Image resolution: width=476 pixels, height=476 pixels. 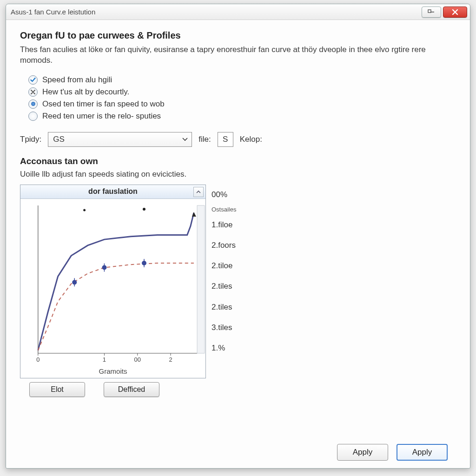 What do you see at coordinates (113, 372) in the screenshot?
I see `chart-xlabel: Gramoits` at bounding box center [113, 372].